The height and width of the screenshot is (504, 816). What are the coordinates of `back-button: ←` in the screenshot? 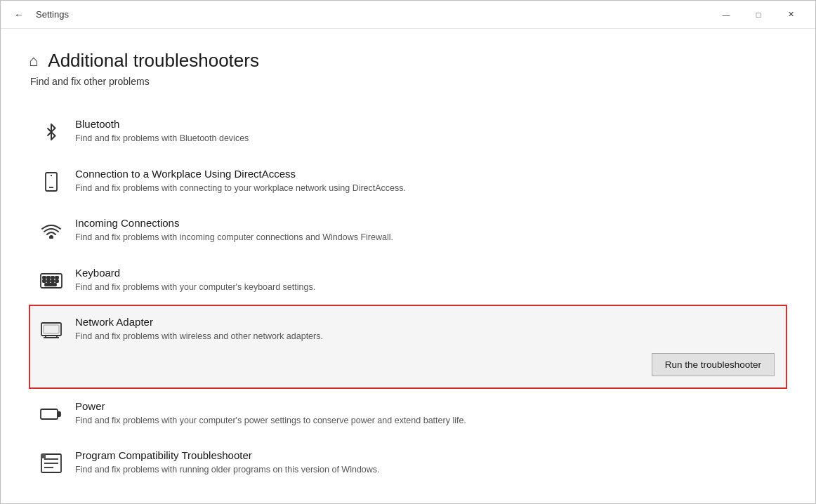 It's located at (19, 15).